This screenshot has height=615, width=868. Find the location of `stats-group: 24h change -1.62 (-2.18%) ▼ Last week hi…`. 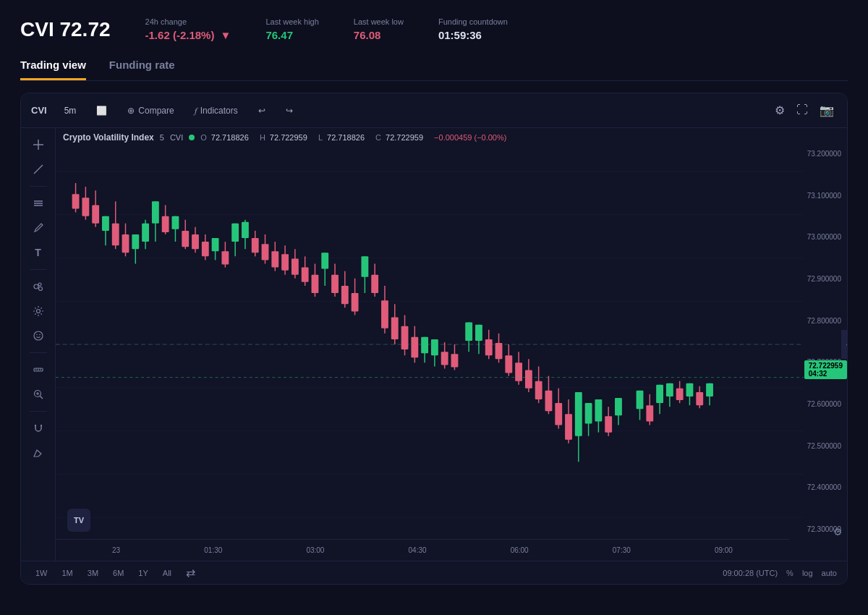

stats-group: 24h change -1.62 (-2.18%) ▼ Last week hi… is located at coordinates (327, 29).